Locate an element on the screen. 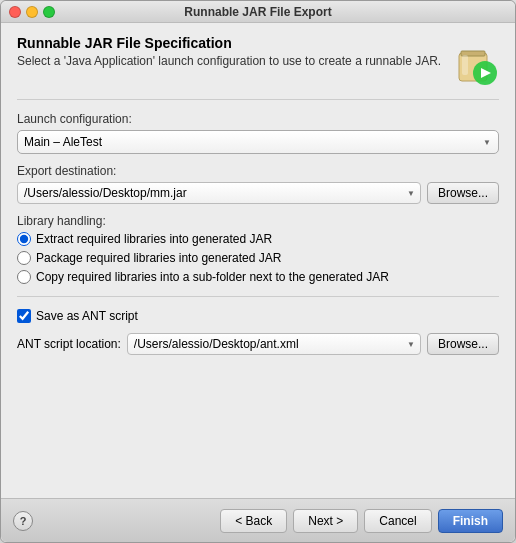 The image size is (516, 543). window-controls is located at coordinates (32, 12).